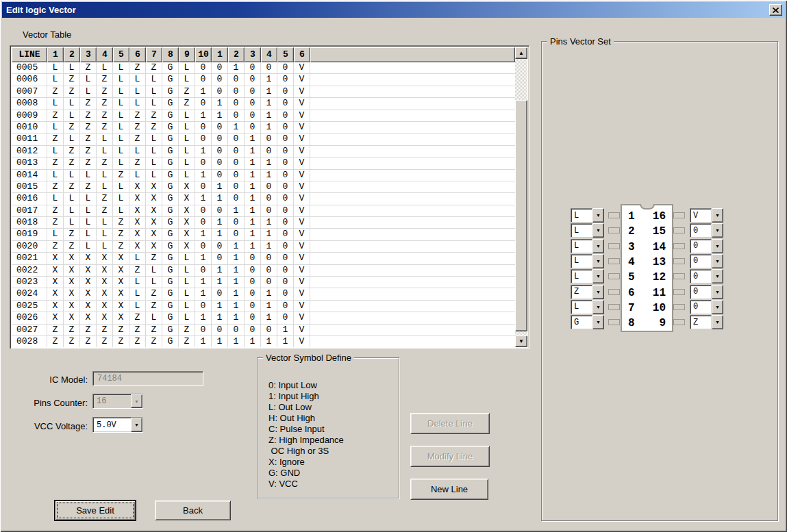 This screenshot has height=532, width=787. What do you see at coordinates (154, 55) in the screenshot?
I see `column-header: 7` at bounding box center [154, 55].